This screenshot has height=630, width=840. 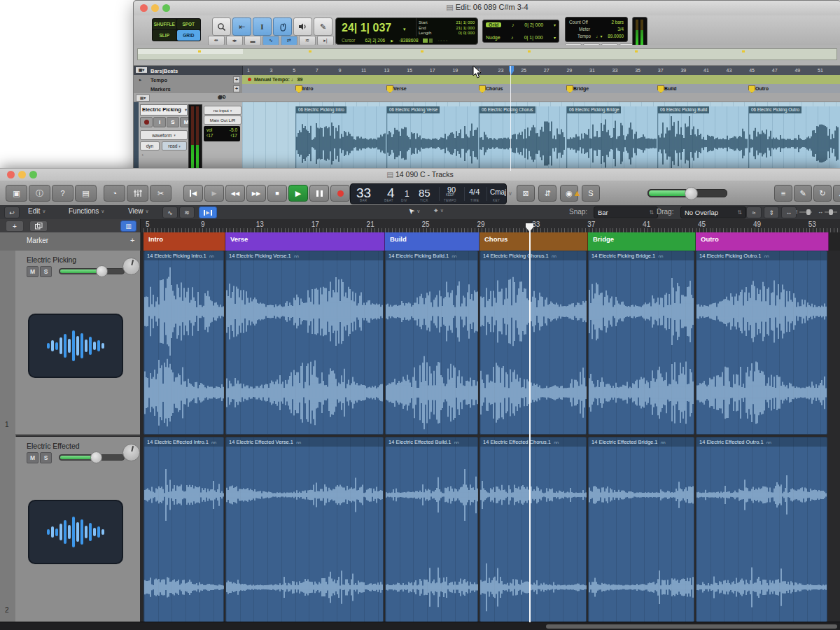 What do you see at coordinates (533, 25) in the screenshot?
I see `grid-value: 0| 2| 000` at bounding box center [533, 25].